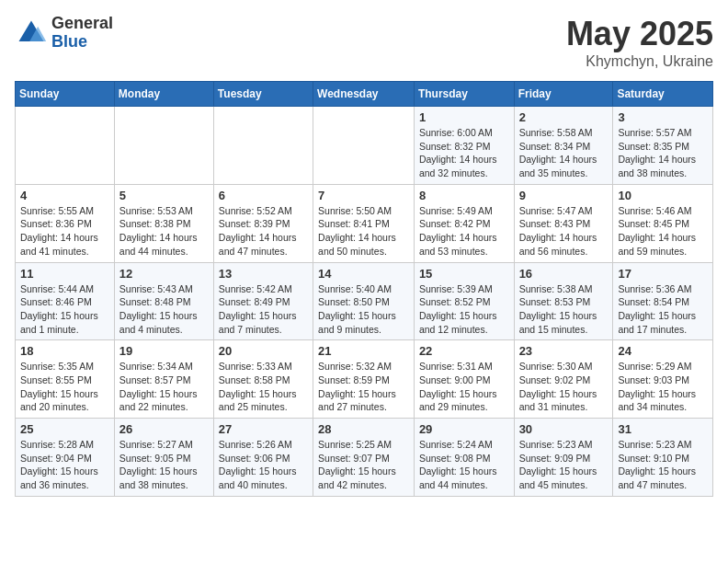 This screenshot has height=563, width=728. What do you see at coordinates (464, 118) in the screenshot?
I see `day-number: 1` at bounding box center [464, 118].